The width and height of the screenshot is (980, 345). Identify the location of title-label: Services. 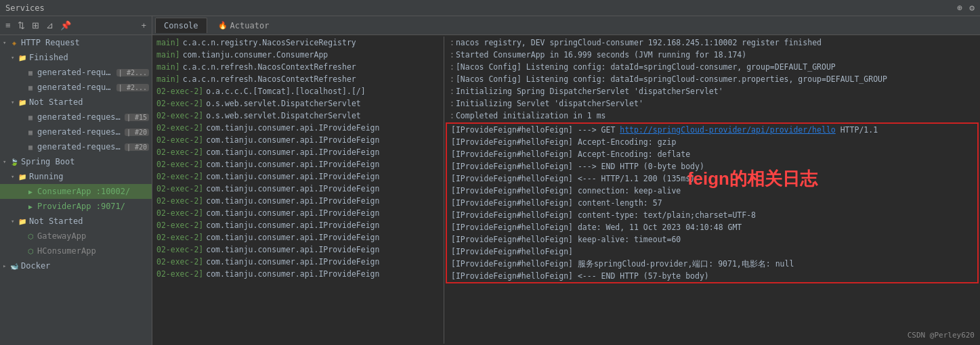
(25, 8).